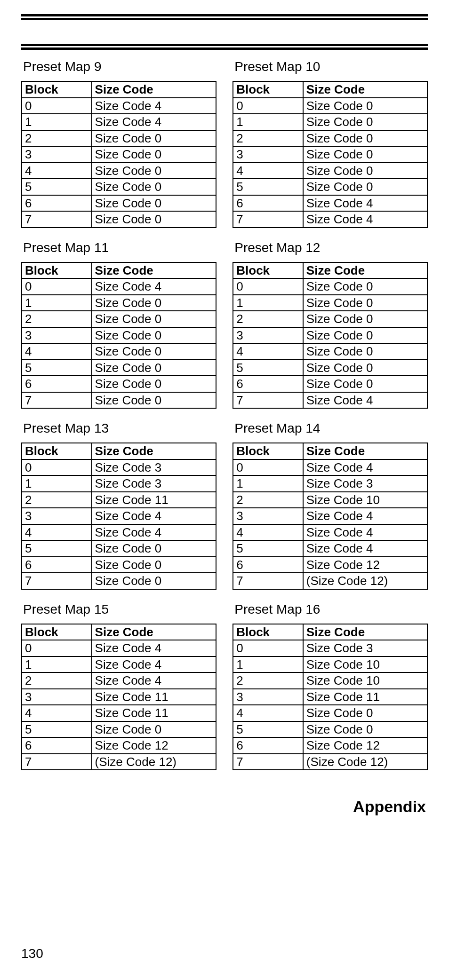  What do you see at coordinates (120, 428) in the screenshot?
I see `preset-map-title: Preset Map 13` at bounding box center [120, 428].